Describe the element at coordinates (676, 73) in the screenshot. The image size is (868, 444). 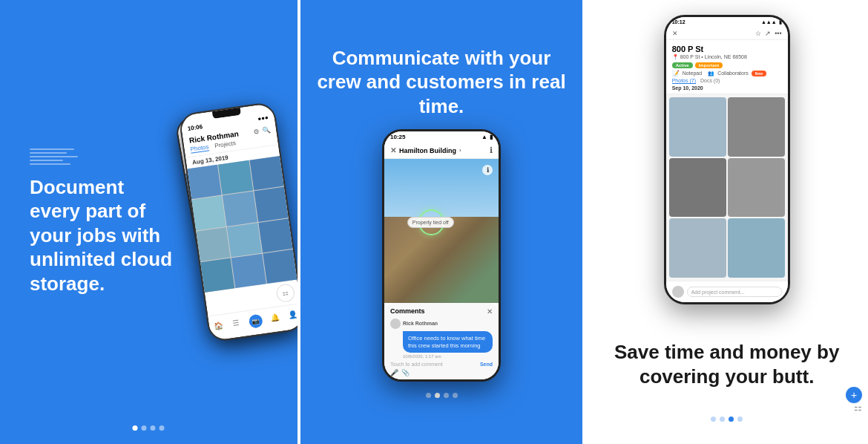
I see `notepad-icon: 📝` at that location.